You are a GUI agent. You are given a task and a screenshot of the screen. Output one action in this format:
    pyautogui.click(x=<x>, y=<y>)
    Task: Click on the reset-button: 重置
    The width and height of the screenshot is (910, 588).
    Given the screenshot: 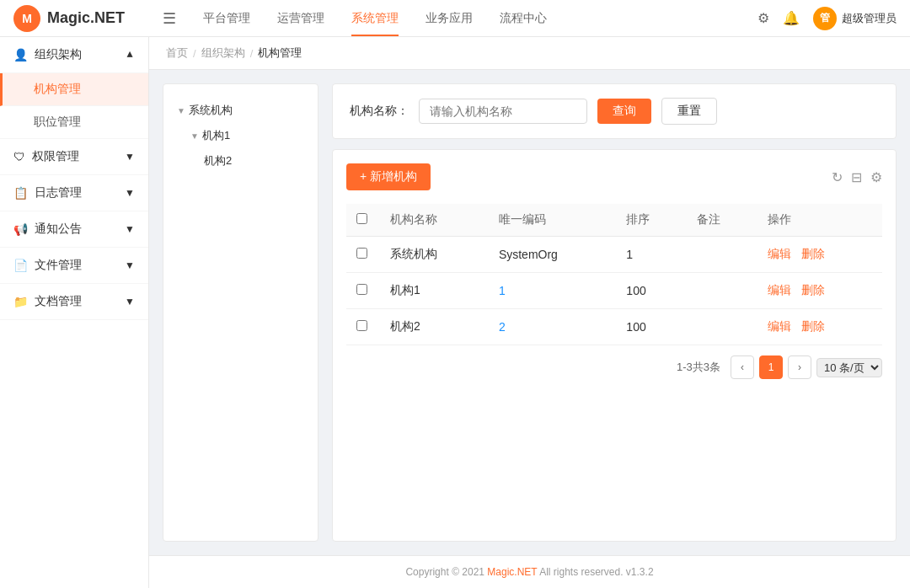 What is the action you would take?
    pyautogui.click(x=689, y=111)
    